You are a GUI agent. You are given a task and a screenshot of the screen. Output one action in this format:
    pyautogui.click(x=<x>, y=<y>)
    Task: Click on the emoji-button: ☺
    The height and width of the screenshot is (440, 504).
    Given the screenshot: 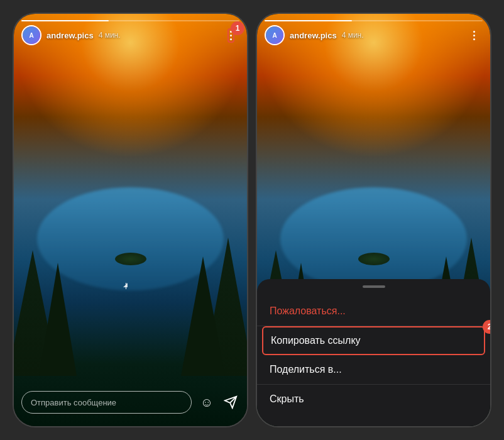 What is the action you would take?
    pyautogui.click(x=207, y=402)
    